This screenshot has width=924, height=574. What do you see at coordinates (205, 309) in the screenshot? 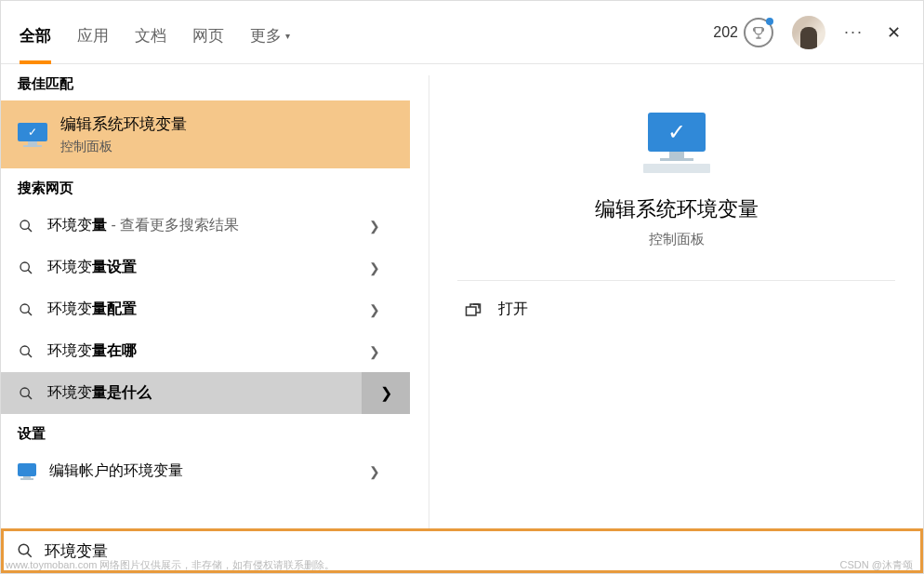
I see `web-result-item: 环境变量配置 ❯` at bounding box center [205, 309].